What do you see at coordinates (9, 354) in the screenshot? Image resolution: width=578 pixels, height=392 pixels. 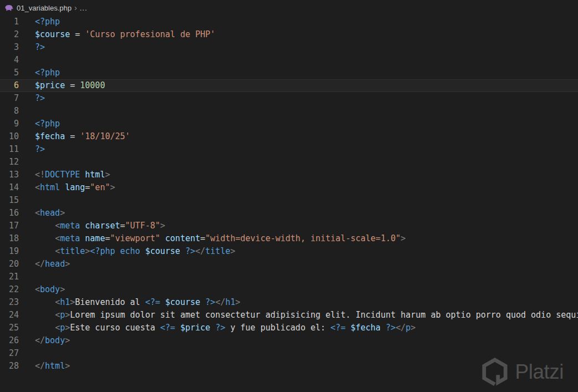 I see `line-number: 27` at bounding box center [9, 354].